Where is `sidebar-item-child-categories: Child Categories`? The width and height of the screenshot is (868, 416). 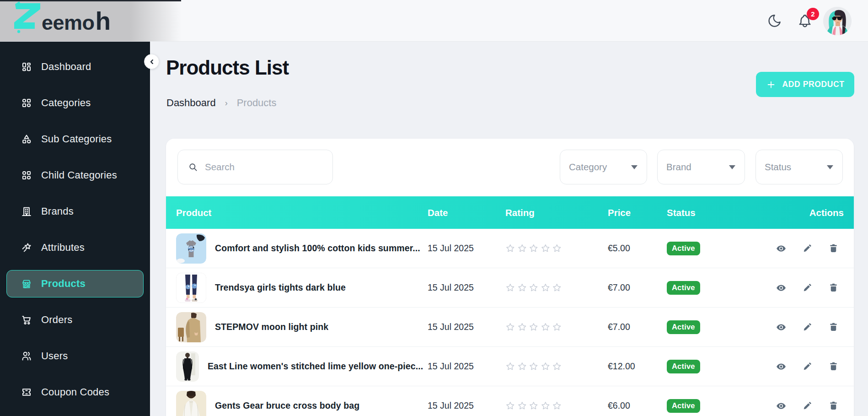 sidebar-item-child-categories: Child Categories is located at coordinates (75, 175).